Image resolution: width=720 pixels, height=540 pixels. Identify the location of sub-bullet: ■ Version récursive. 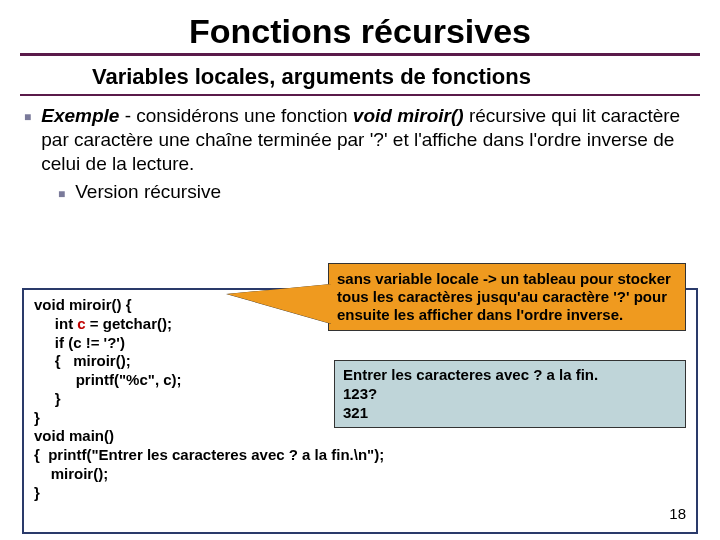
(360, 192).